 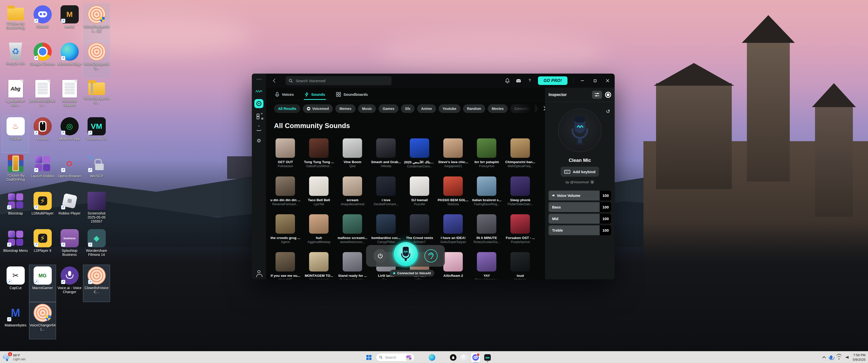 What do you see at coordinates (352, 229) in the screenshot?
I see `sound-tile: mafioso screami...awwwthescrunc...` at bounding box center [352, 229].